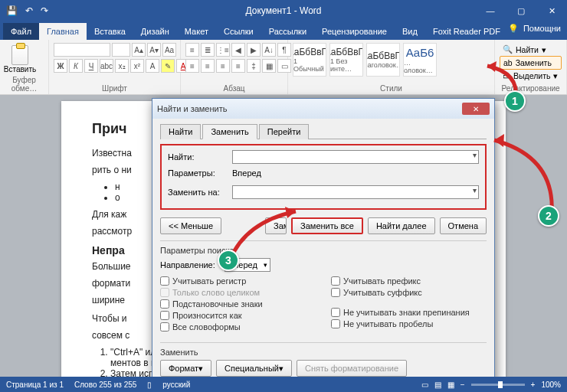  Describe the element at coordinates (25, 84) in the screenshot. I see `group-clipboard-label: Буфер обме…` at that location.